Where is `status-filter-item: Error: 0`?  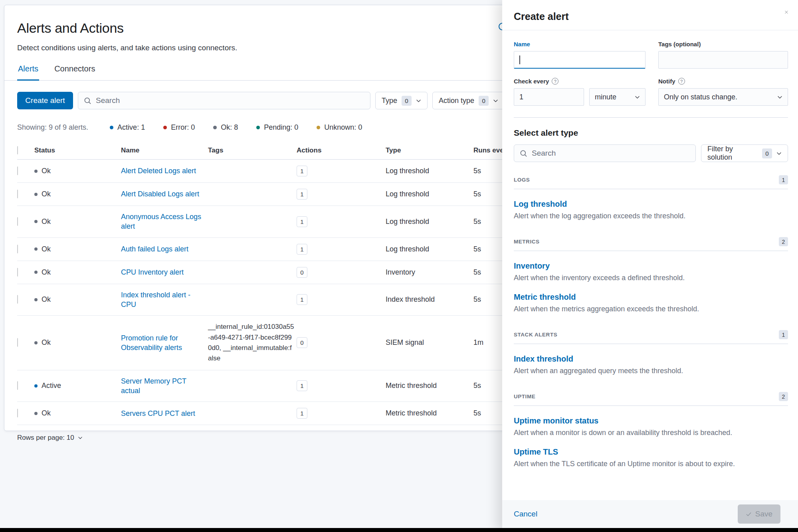
status-filter-item: Error: 0 is located at coordinates (179, 128).